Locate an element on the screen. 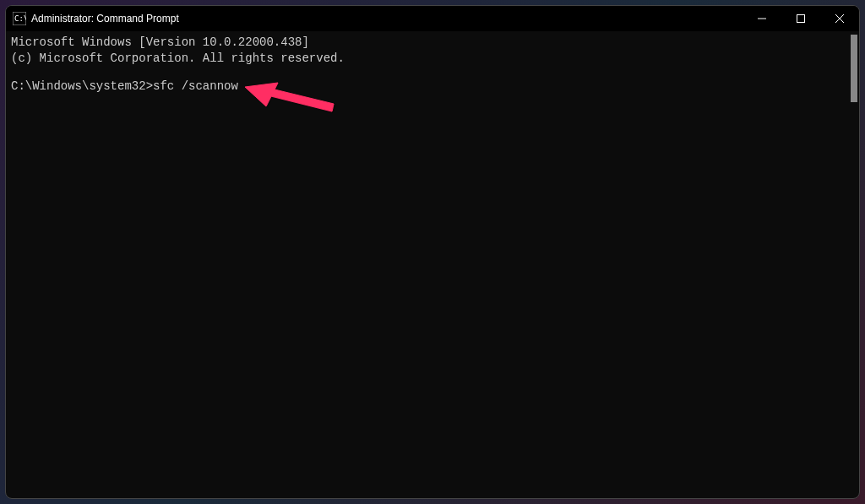 The width and height of the screenshot is (865, 504). maximize-button is located at coordinates (801, 19).